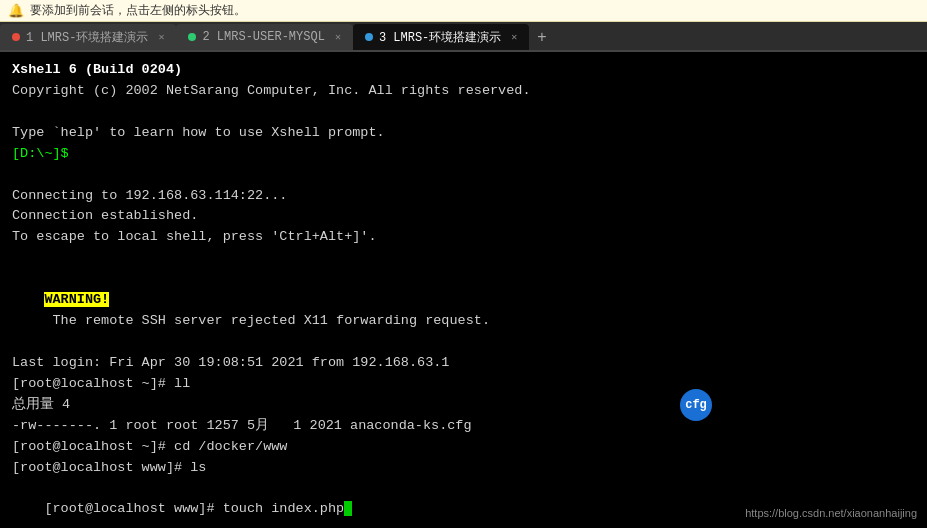 The width and height of the screenshot is (927, 528). Describe the element at coordinates (194, 508) in the screenshot. I see `prompt-text: [root@localhost www]# touch index.php` at that location.